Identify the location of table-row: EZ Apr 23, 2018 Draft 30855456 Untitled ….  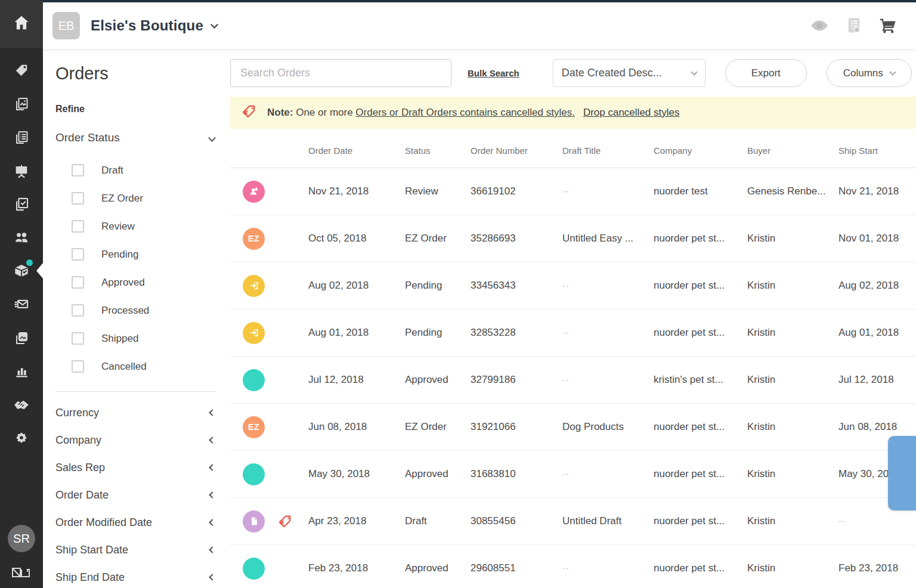
(573, 521).